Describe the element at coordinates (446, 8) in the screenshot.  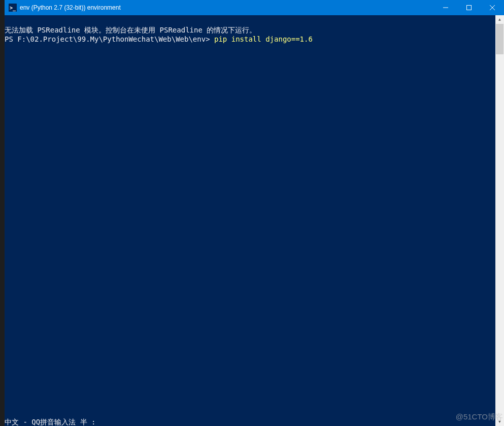
I see `minimize-button` at that location.